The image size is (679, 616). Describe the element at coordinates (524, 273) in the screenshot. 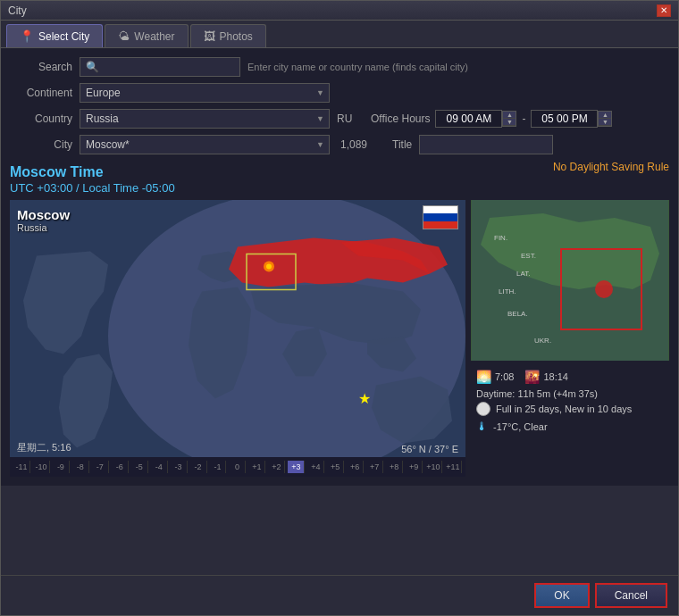

I see `svg-text: LAT.` at that location.